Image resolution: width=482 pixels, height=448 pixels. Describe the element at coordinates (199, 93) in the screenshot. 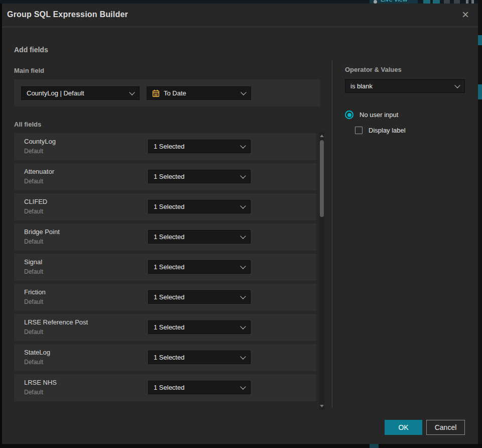

I see `main-field-type-dropdown: To Date` at that location.